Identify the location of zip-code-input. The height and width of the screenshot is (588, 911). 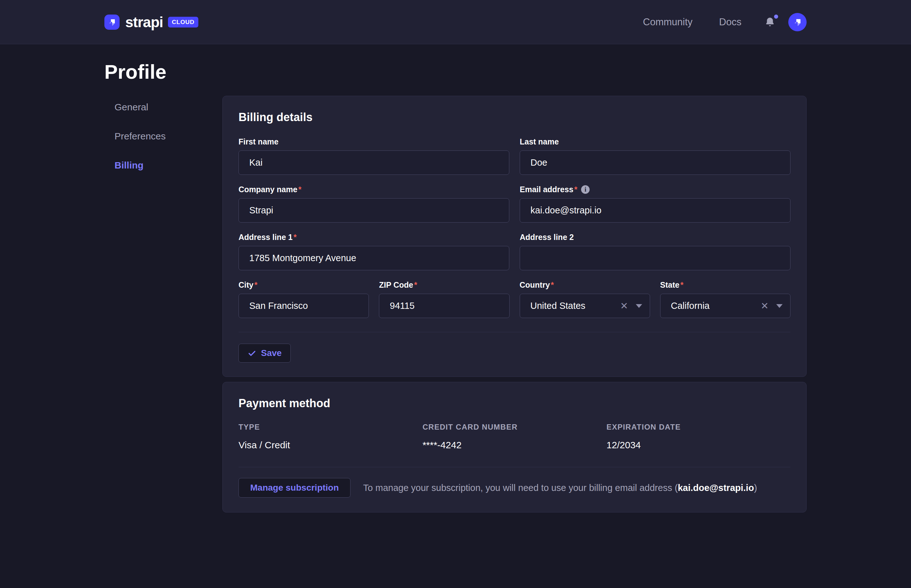
(444, 306).